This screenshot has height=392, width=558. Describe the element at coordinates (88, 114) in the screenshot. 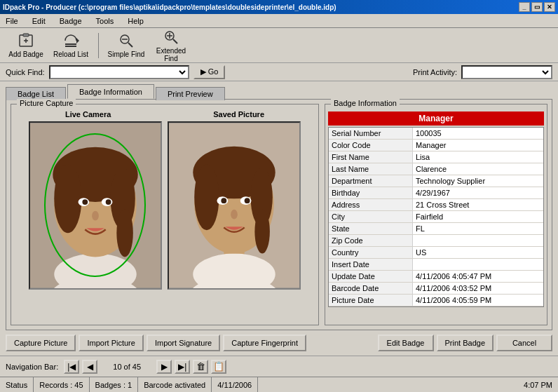

I see `live-camera-header: Live Camera` at that location.